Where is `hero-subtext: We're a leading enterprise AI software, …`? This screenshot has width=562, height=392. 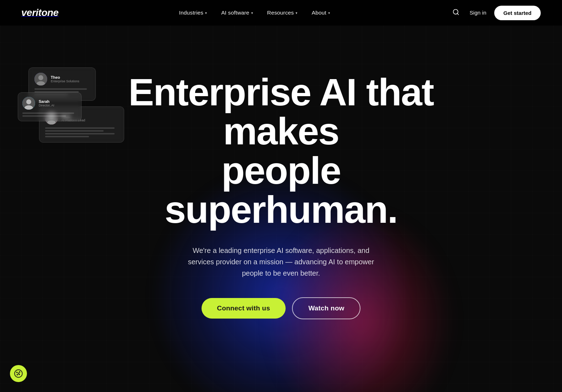 hero-subtext: We're a leading enterprise AI software, … is located at coordinates (281, 262).